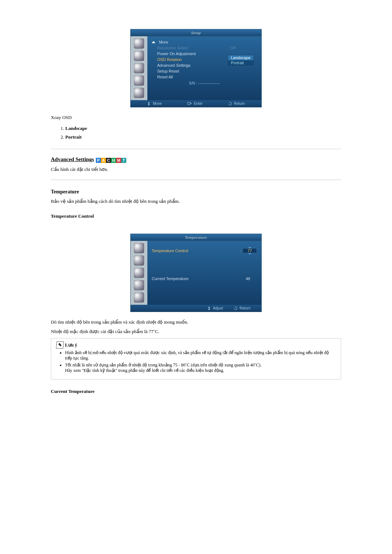 The image size is (392, 554). What do you see at coordinates (207, 71) in the screenshot?
I see `menu-label: Setup Reset` at bounding box center [207, 71].